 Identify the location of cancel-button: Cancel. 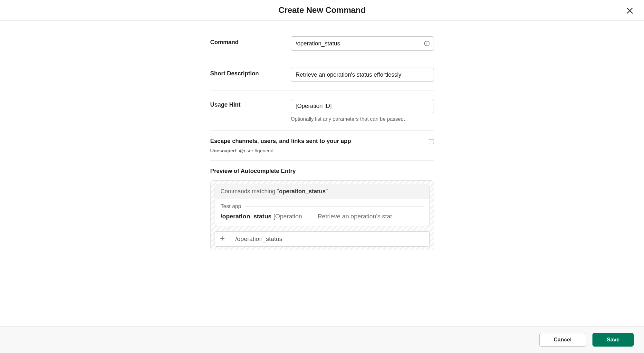
(563, 340).